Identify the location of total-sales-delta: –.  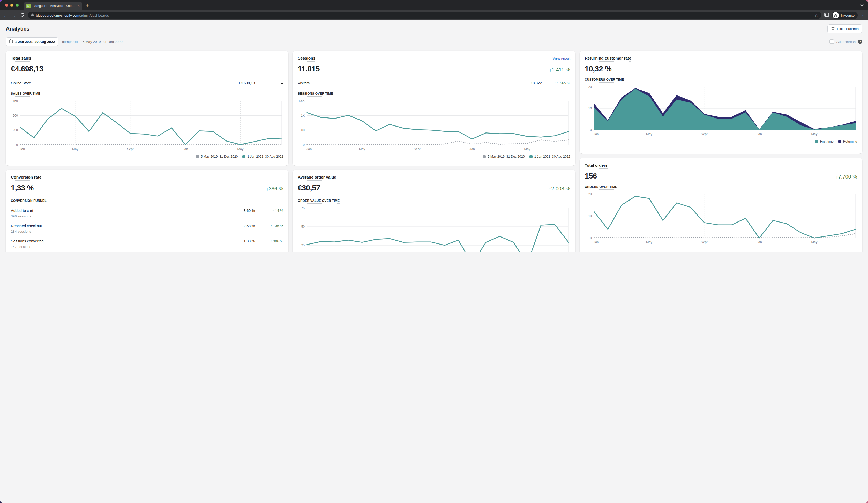
(282, 70).